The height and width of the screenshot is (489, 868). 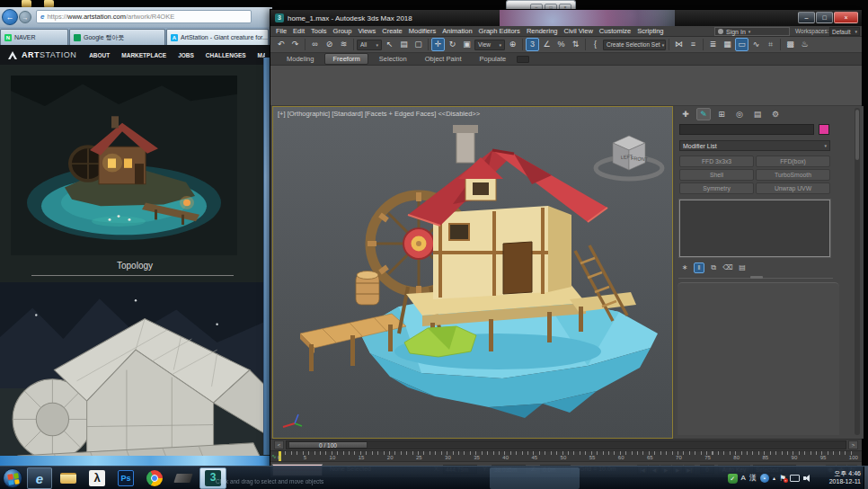 What do you see at coordinates (807, 18) in the screenshot?
I see `minimize-button: –` at bounding box center [807, 18].